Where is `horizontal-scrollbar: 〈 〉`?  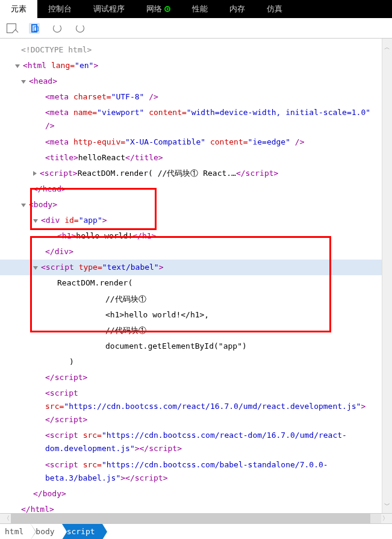 horizontal-scrollbar: 〈 〉 is located at coordinates (196, 518).